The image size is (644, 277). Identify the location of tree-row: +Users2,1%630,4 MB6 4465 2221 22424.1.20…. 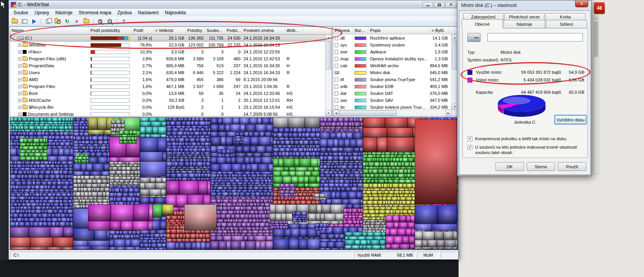
(171, 73).